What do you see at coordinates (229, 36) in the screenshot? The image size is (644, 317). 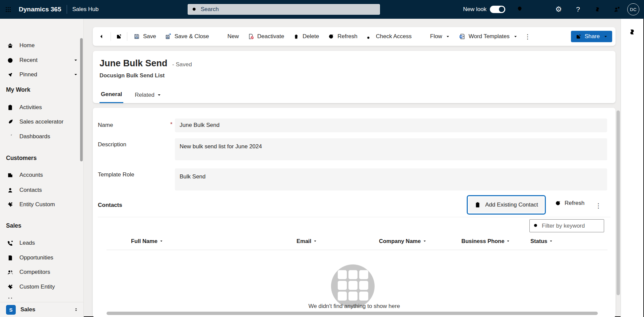 I see `new-button: New` at bounding box center [229, 36].